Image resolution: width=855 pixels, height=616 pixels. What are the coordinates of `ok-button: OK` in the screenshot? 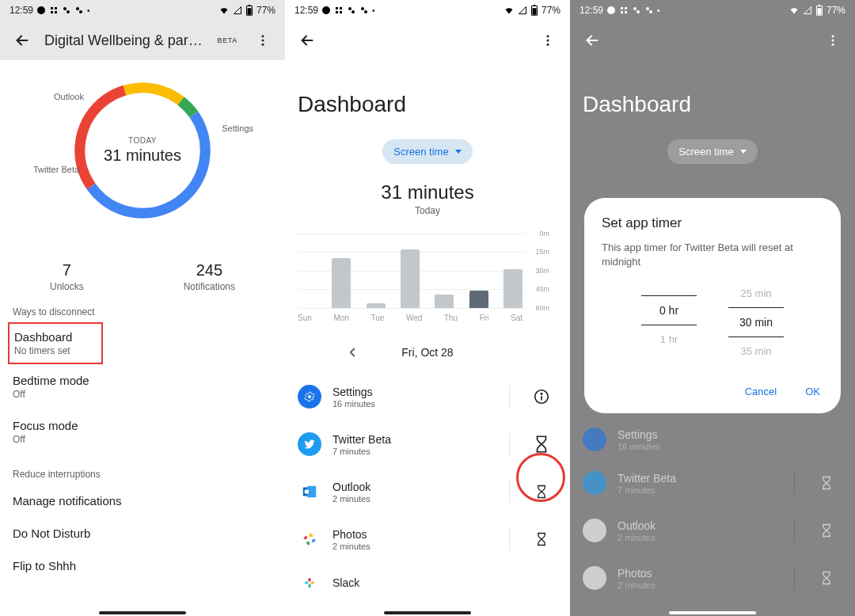 It's located at (812, 391).